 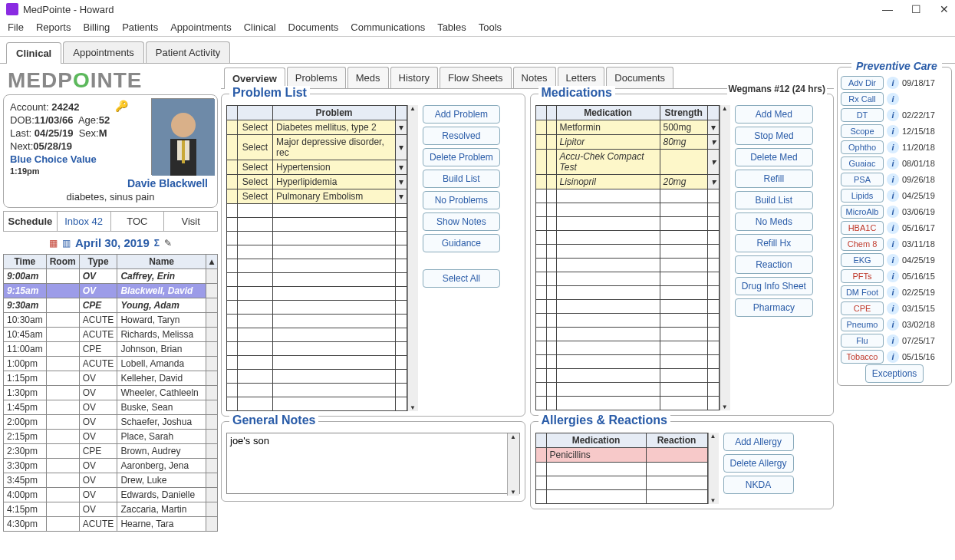 What do you see at coordinates (110, 350) in the screenshot?
I see `schedule-row: 11:00amCPEJohnson, Brian` at bounding box center [110, 350].